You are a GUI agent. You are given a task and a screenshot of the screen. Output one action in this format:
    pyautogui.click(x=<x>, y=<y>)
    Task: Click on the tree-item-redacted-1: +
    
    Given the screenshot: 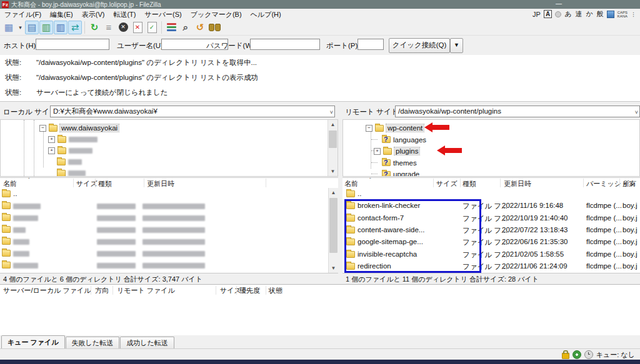 What is the action you would take?
    pyautogui.click(x=70, y=150)
    